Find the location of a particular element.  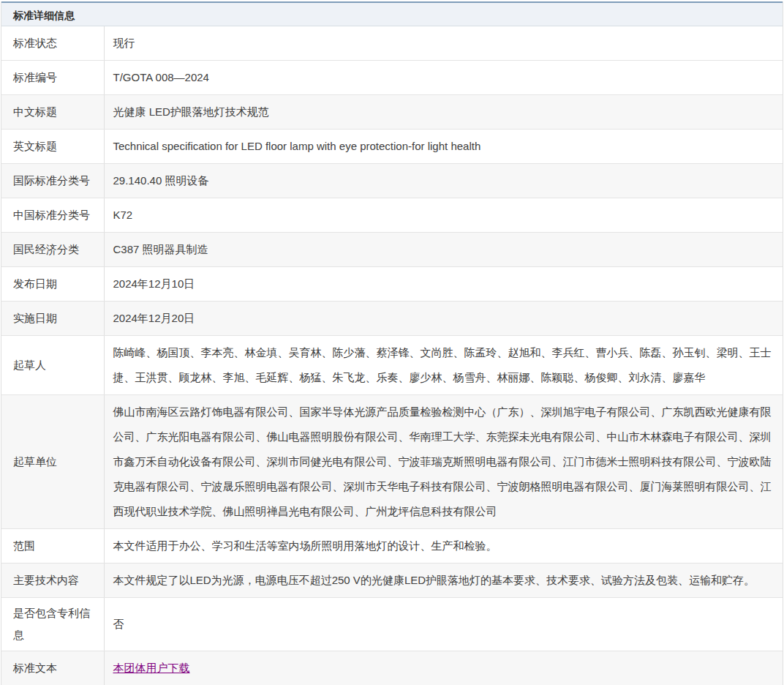

table-row: 发布日期 2024年12月10日 is located at coordinates (392, 284).